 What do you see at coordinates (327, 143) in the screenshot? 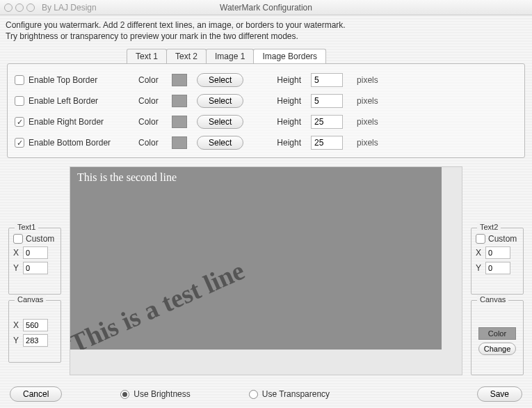
I see `bottom-border-height-input` at bounding box center [327, 143].